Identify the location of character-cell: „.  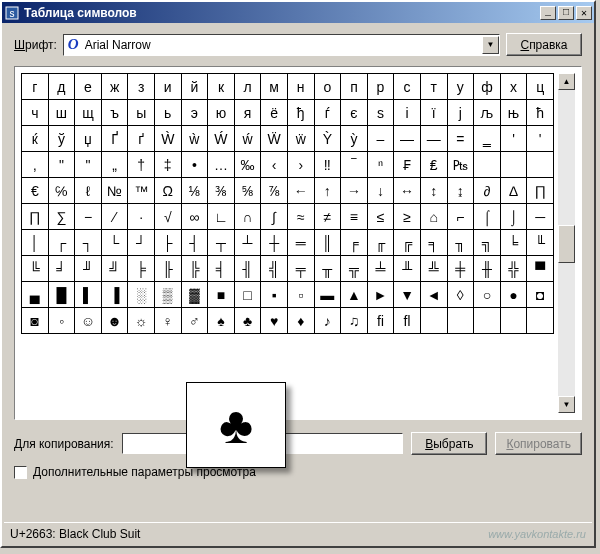
(114, 165).